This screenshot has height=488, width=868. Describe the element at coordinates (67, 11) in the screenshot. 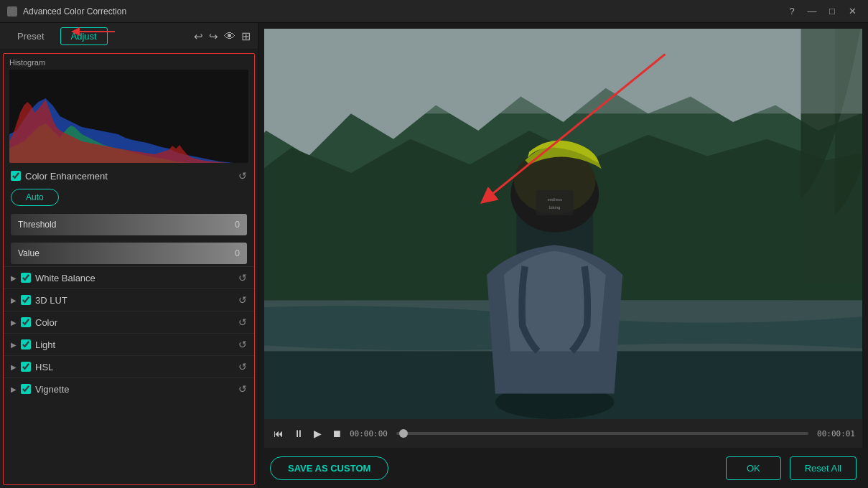

I see `title-bar-left: Advanced Color Correction` at that location.